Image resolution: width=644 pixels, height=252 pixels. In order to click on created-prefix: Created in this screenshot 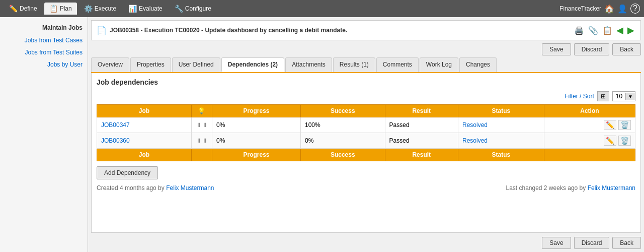, I will do `click(108, 188)`.